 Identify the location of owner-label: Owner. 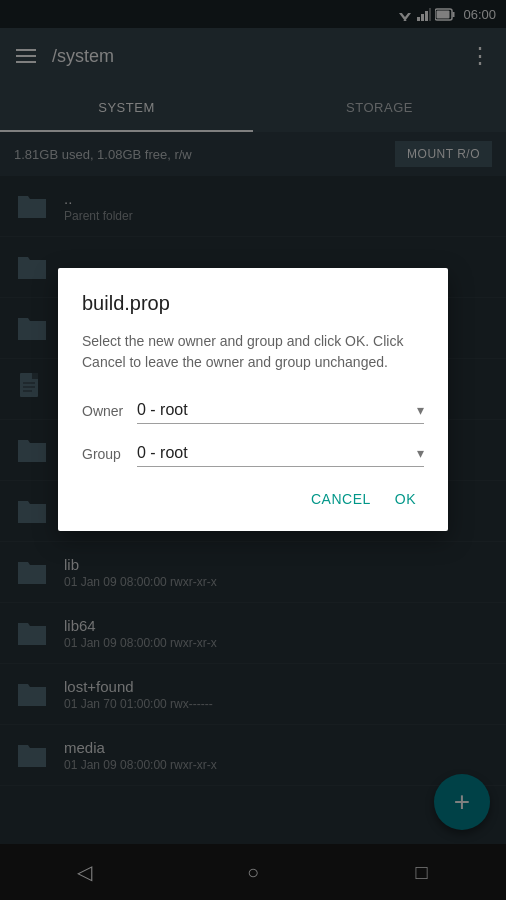
(110, 411).